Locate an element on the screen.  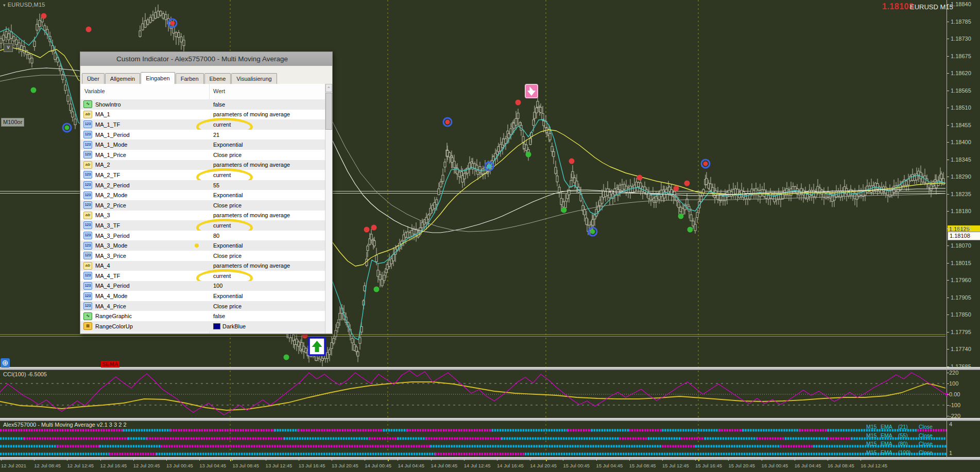
tab-farben: Farben is located at coordinates (190, 78).